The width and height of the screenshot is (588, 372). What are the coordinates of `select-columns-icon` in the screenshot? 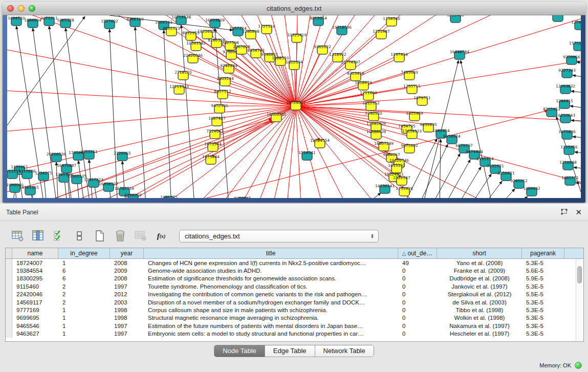 It's located at (38, 236).